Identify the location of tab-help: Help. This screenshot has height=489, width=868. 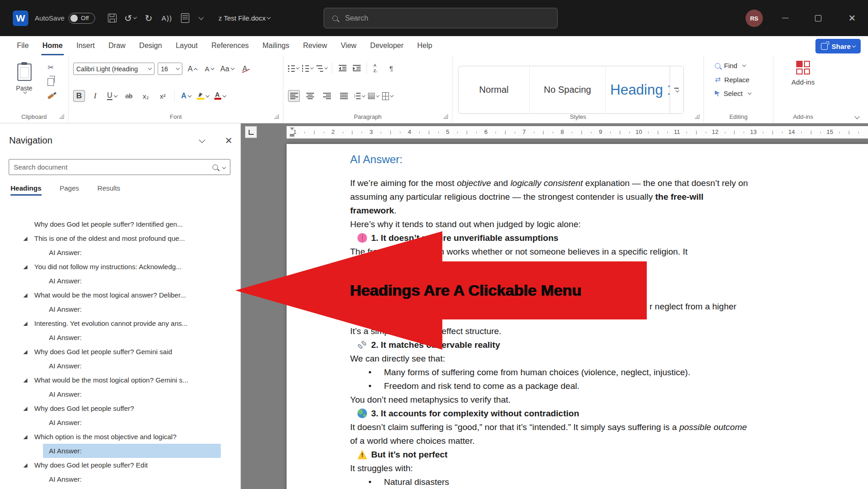
(425, 46).